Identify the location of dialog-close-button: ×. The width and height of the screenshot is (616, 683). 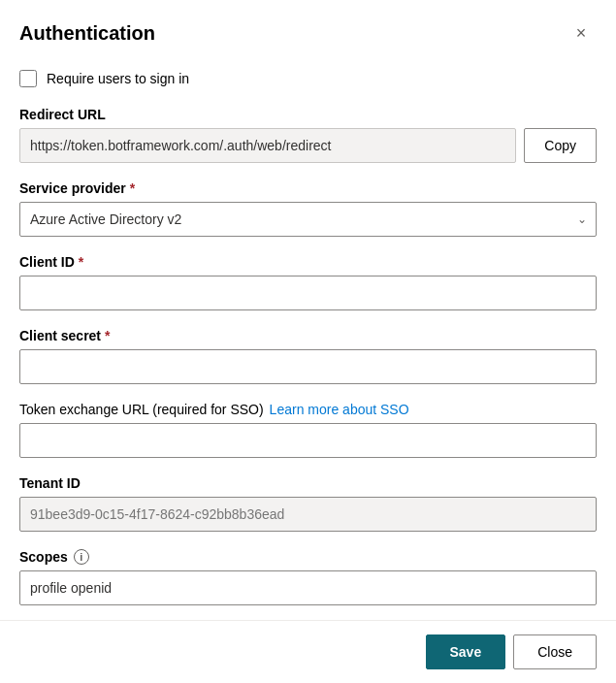
(581, 33).